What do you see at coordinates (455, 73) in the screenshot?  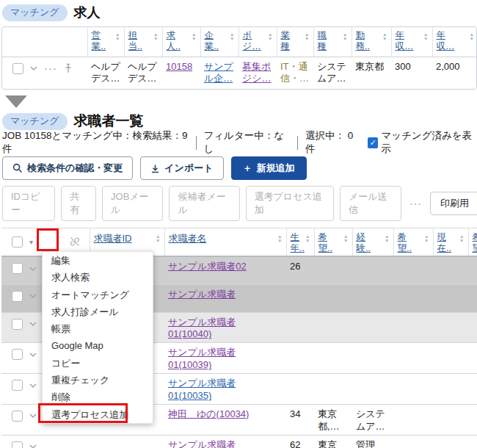 I see `cell-income-max: 2,000` at bounding box center [455, 73].